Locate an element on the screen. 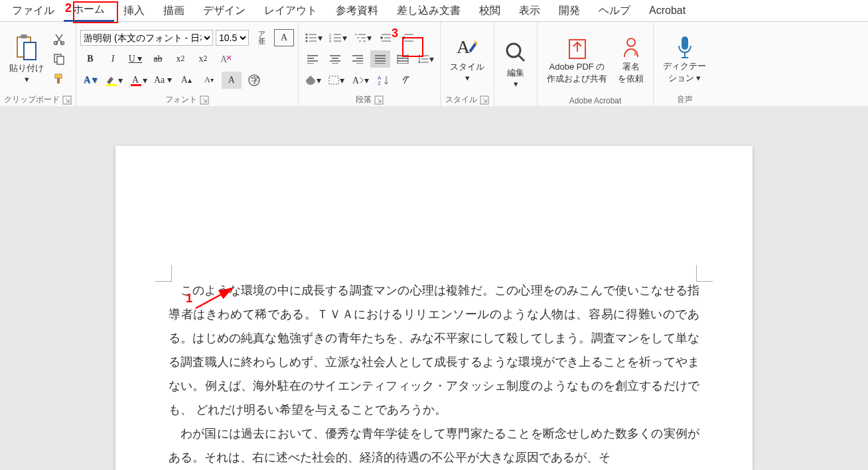 This screenshot has height=470, width=868. paste-button: 貼り付け ▾ is located at coordinates (27, 58).